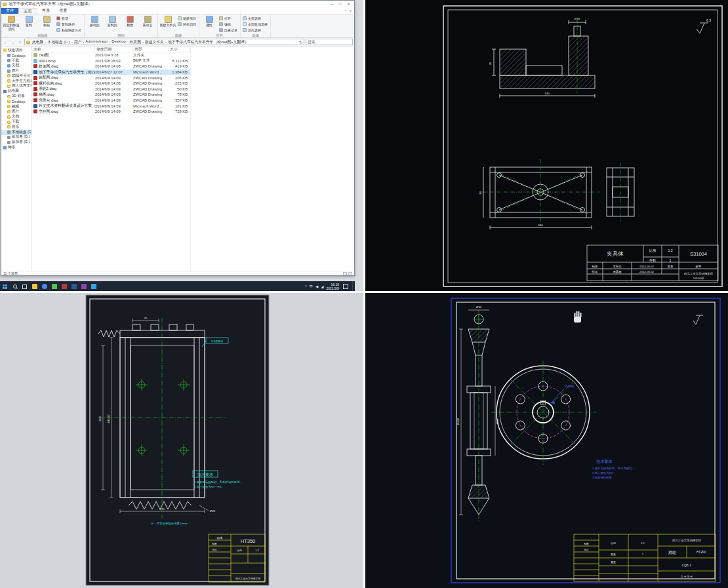  Describe the element at coordinates (111, 111) in the screenshot. I see `file-row: 立柱图.dwg 2014/6/9 14:09 ZWCAD Drawing 728…` at that location.